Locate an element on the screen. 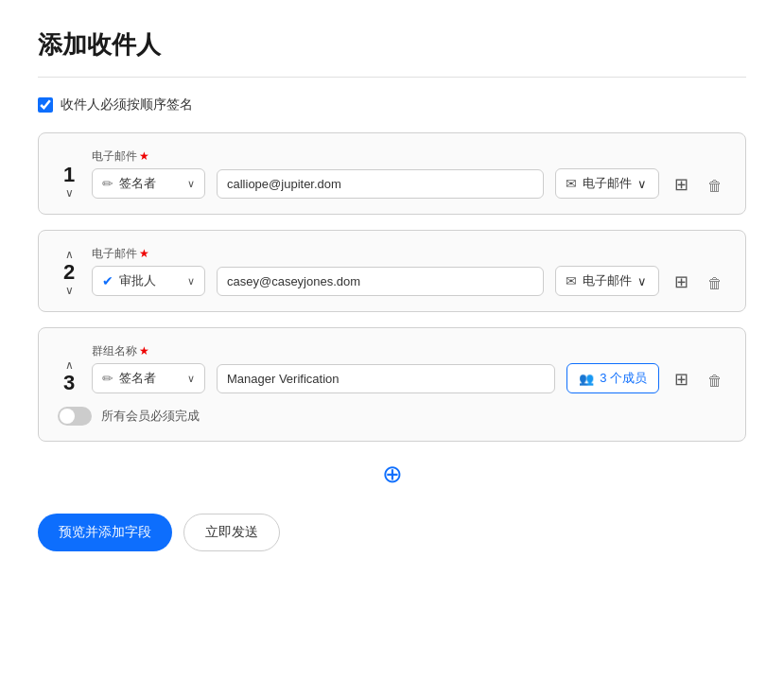 Image resolution: width=784 pixels, height=680 pixels. role-text-3: 签名者 is located at coordinates (150, 378).